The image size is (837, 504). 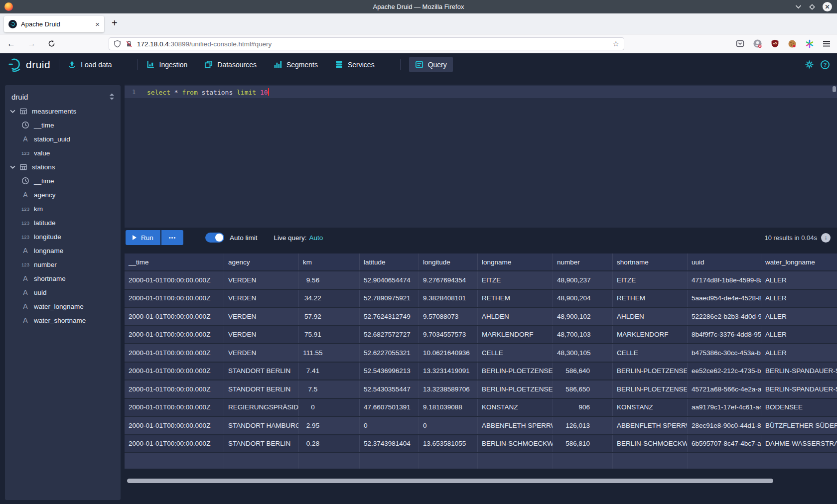 What do you see at coordinates (650, 299) in the screenshot?
I see `table-cell: RETHEM` at bounding box center [650, 299].